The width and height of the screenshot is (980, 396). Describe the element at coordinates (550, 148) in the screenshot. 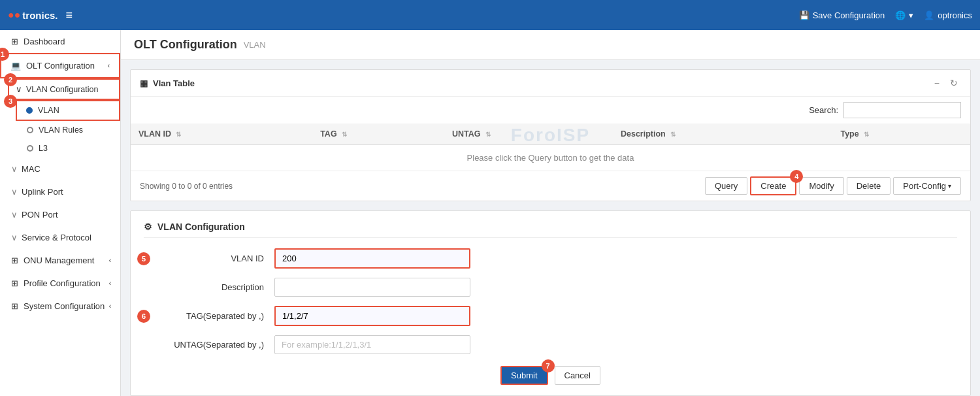

I see `table-wrap: VLAN ID ⇅ TAG ⇅ UNTAG ⇅ Description ⇅ Ty…` at that location.